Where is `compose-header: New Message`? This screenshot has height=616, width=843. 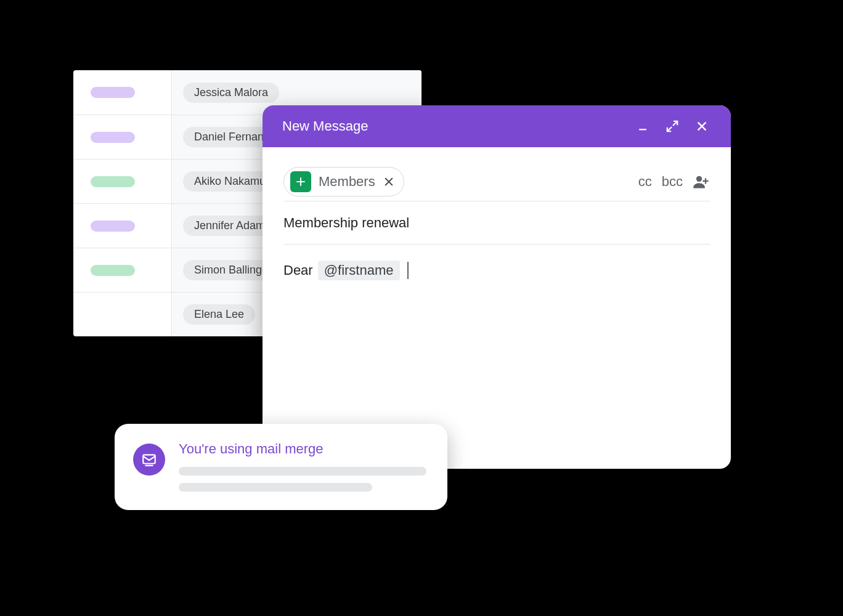
compose-header: New Message is located at coordinates (497, 126).